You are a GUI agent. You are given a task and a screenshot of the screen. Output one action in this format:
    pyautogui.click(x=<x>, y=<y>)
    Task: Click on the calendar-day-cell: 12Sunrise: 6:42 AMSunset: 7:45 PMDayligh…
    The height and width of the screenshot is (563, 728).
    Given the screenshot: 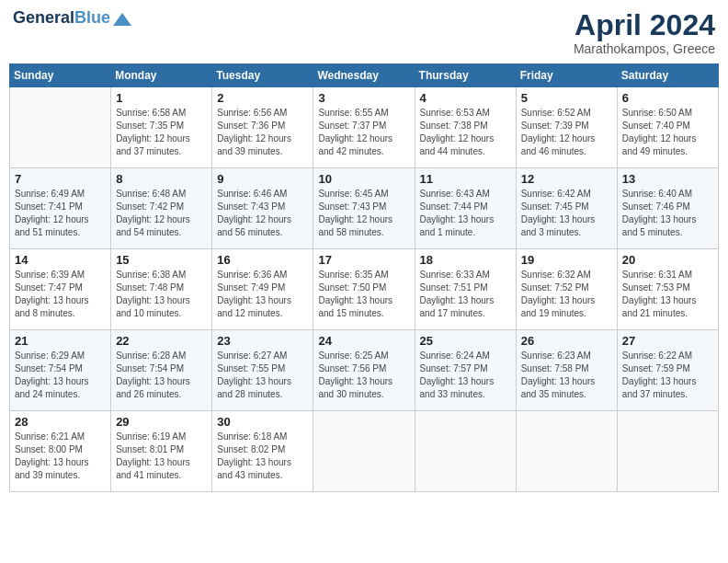 What is the action you would take?
    pyautogui.click(x=566, y=209)
    